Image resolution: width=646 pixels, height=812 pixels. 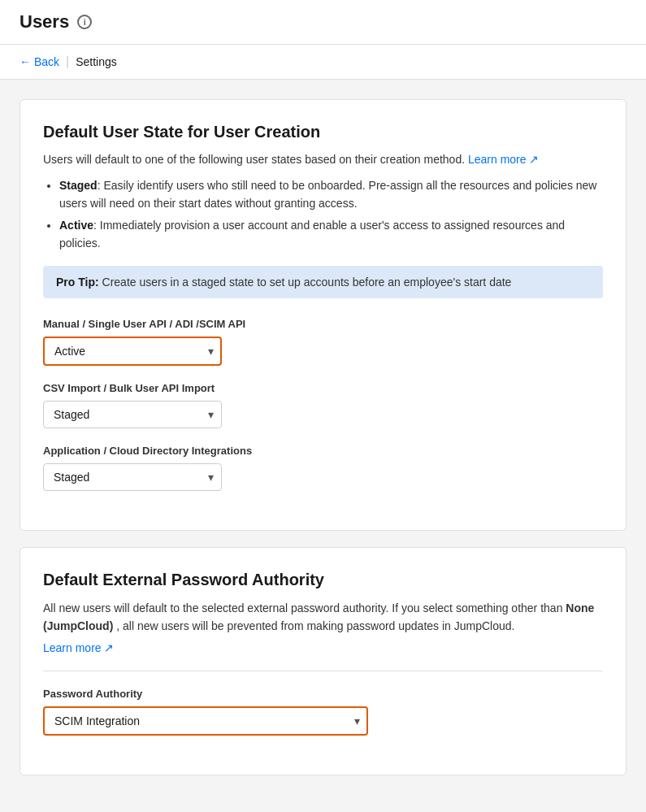 What do you see at coordinates (323, 671) in the screenshot?
I see `card2-divider` at bounding box center [323, 671].